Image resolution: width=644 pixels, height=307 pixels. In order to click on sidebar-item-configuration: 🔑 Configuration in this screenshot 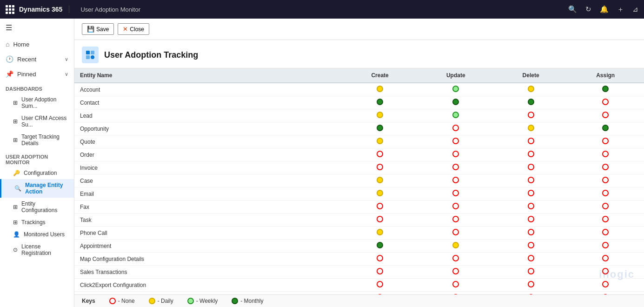, I will do `click(37, 173)`.